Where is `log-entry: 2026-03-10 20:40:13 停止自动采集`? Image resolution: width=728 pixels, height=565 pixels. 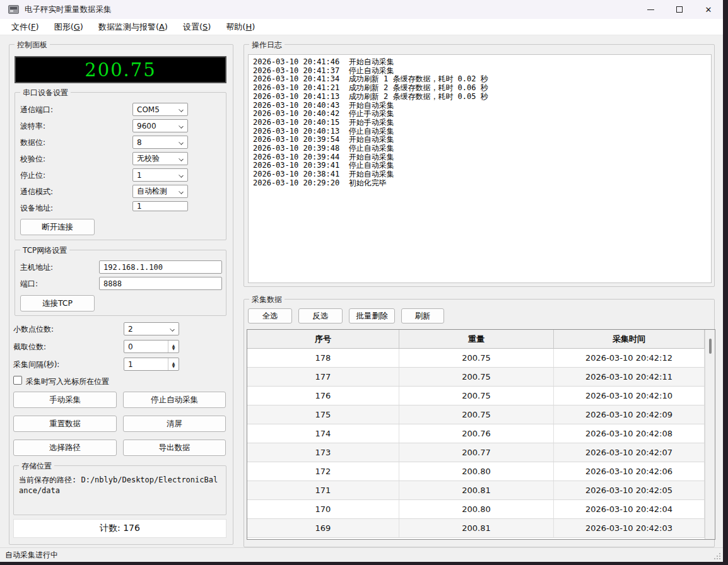 log-entry: 2026-03-10 20:40:13 停止自动采集 is located at coordinates (482, 132).